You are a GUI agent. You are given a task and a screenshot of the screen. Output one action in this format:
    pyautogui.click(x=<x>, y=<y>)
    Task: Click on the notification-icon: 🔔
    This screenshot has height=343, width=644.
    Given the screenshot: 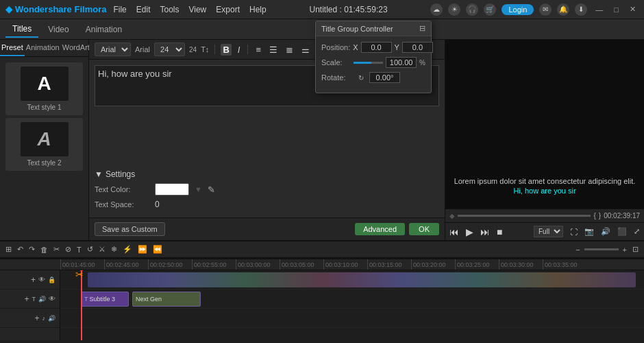 What is the action you would take?
    pyautogui.click(x=563, y=10)
    